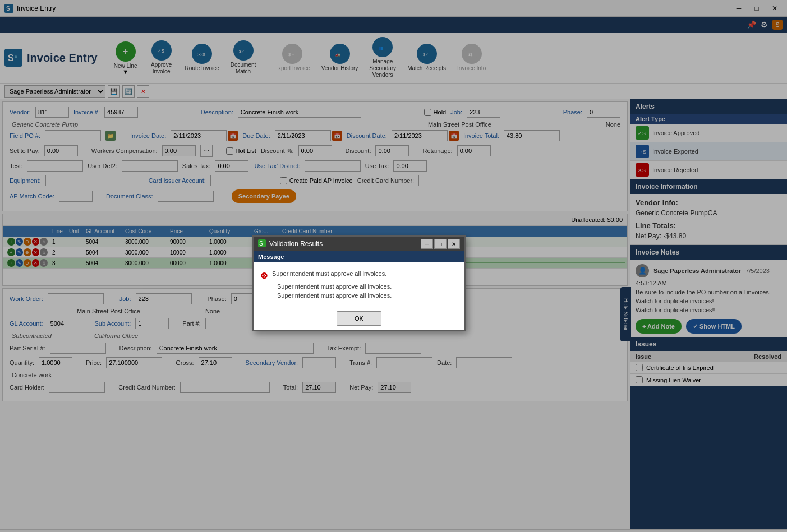 This screenshot has height=532, width=787. Describe the element at coordinates (359, 318) in the screenshot. I see `modal-footer: OK` at that location.